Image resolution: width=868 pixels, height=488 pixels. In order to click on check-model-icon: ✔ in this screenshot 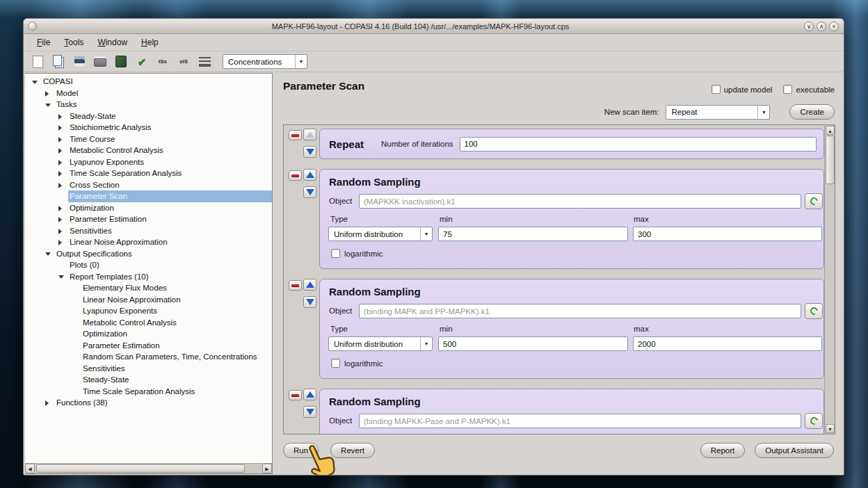, I will do `click(142, 62)`.